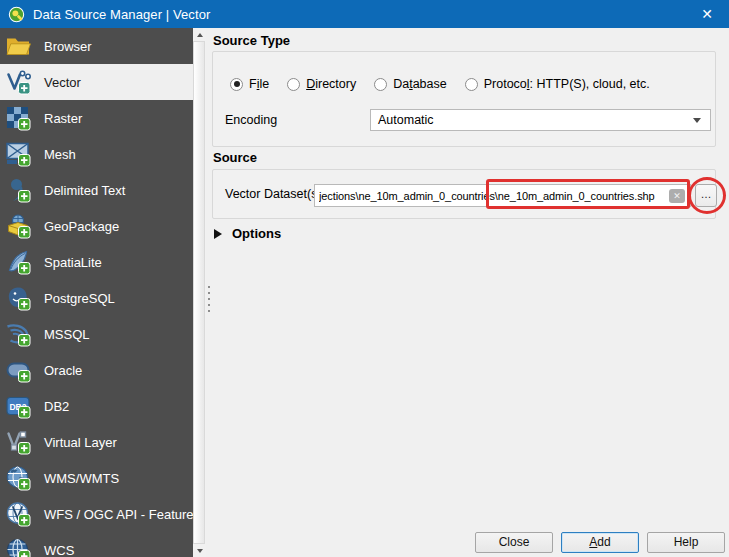  I want to click on qgis-logo-icon, so click(16, 14).